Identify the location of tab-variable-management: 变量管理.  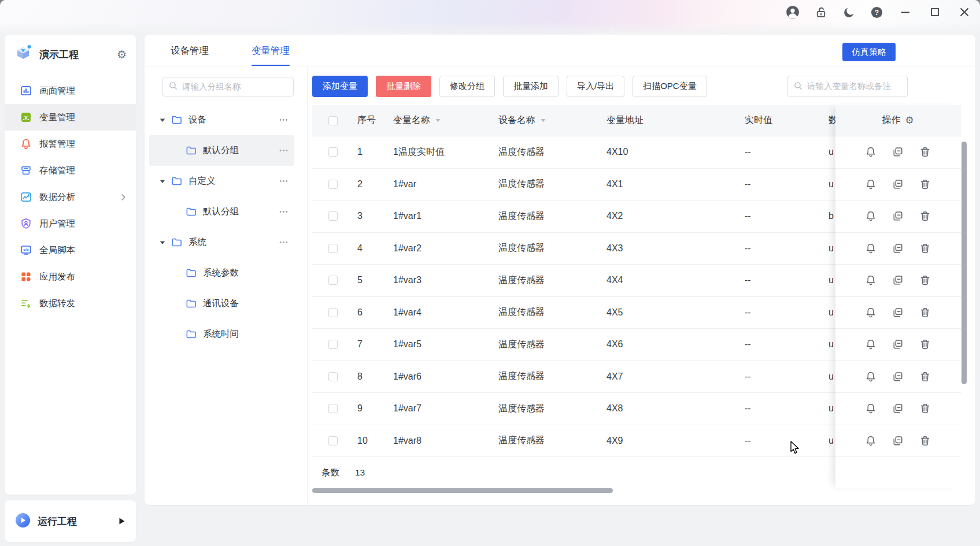
(271, 50).